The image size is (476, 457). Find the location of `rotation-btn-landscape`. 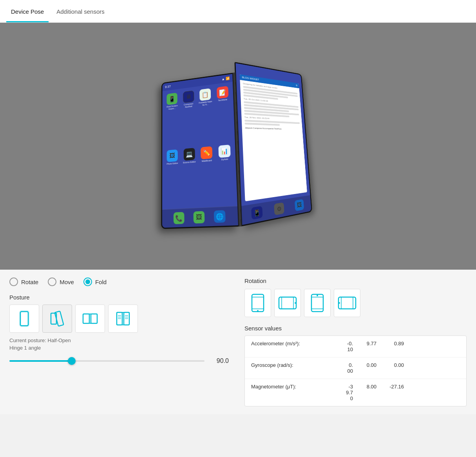

rotation-btn-landscape is located at coordinates (288, 303).